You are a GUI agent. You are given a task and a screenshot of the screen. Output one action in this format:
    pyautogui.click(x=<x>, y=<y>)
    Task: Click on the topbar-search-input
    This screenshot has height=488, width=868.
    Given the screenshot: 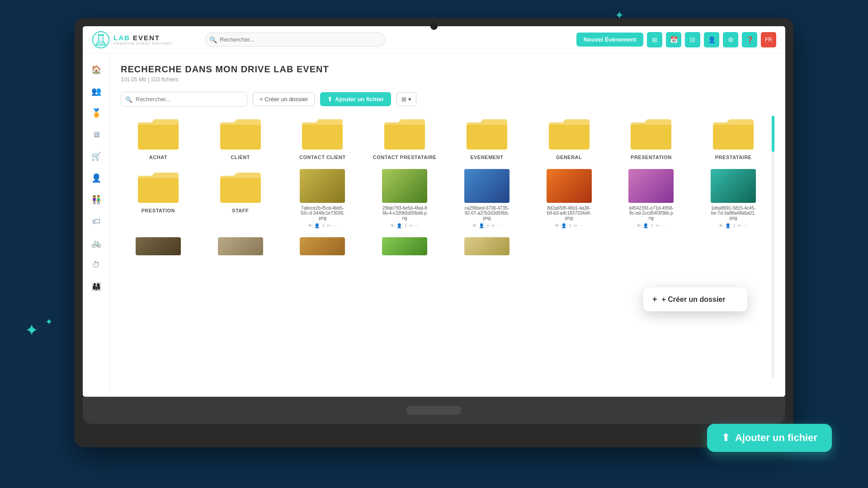 What is the action you would take?
    pyautogui.click(x=295, y=40)
    